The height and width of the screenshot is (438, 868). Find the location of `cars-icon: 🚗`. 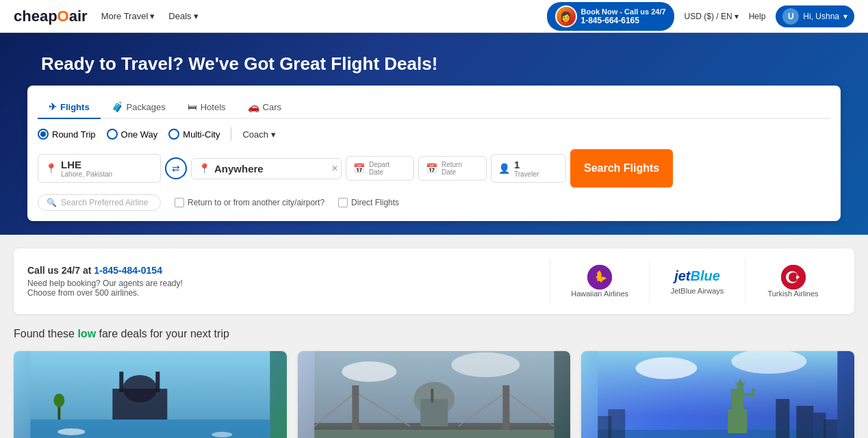

cars-icon: 🚗 is located at coordinates (253, 107).